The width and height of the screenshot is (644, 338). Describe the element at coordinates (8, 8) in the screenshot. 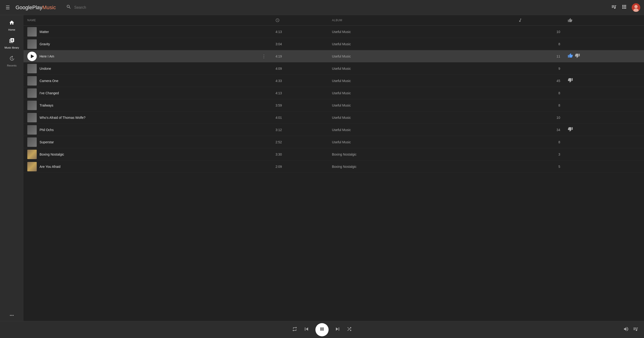

I see `menu-icon: ☰` at that location.